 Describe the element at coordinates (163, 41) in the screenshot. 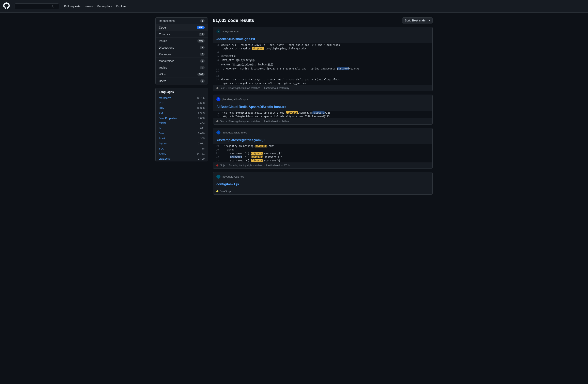

I see `sidebar-label-issues: Issues` at that location.